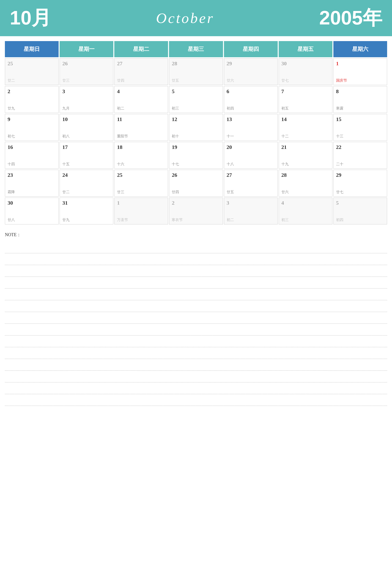 The height and width of the screenshot is (568, 392). Describe the element at coordinates (251, 147) in the screenshot. I see `day-number: 20` at that location.